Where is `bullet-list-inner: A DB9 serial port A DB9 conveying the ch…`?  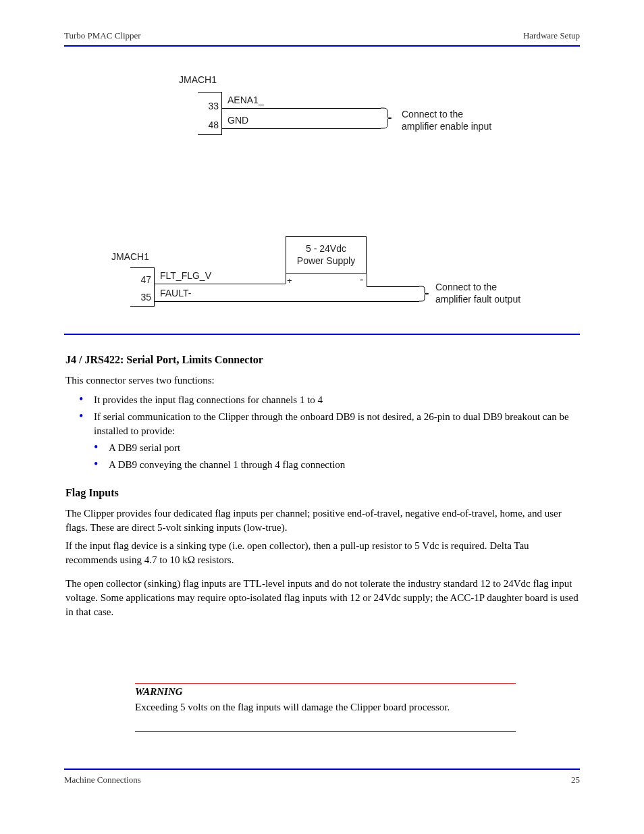
bullet-list-inner: A DB9 serial port A DB9 conveying the ch… is located at coordinates (337, 457).